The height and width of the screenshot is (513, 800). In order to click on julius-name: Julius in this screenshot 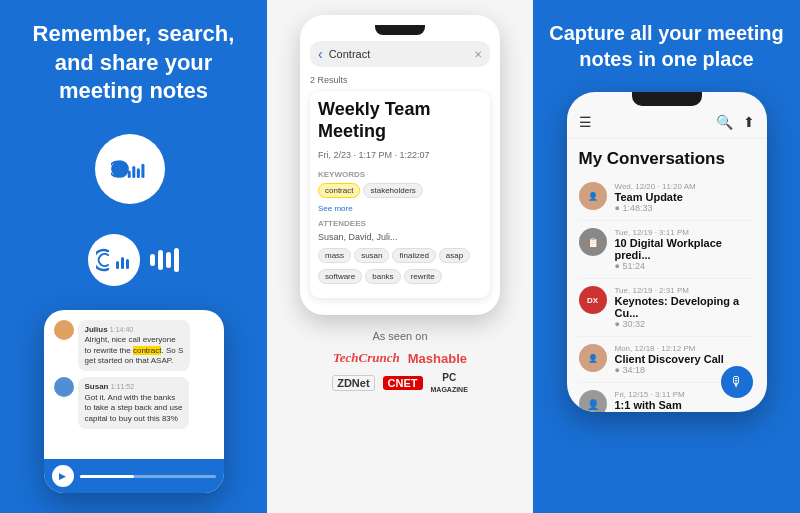, I will do `click(96, 330)`.